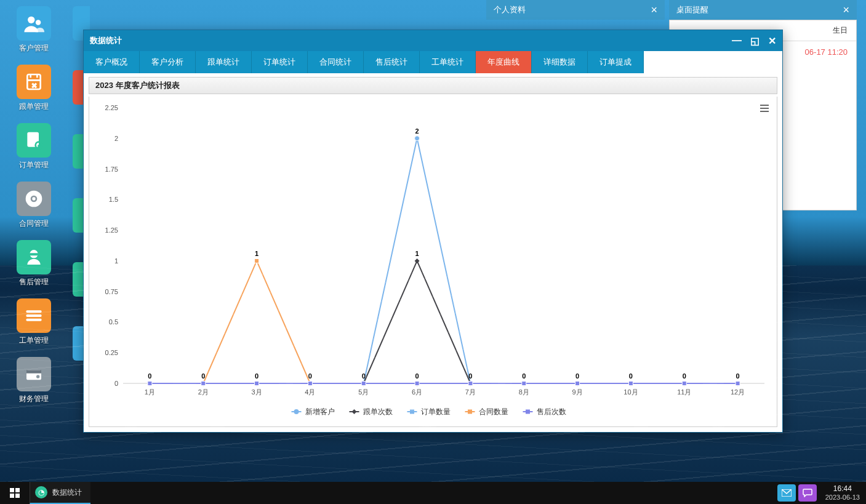 The height and width of the screenshot is (504, 866). I want to click on window-title: 数据统计, so click(106, 41).